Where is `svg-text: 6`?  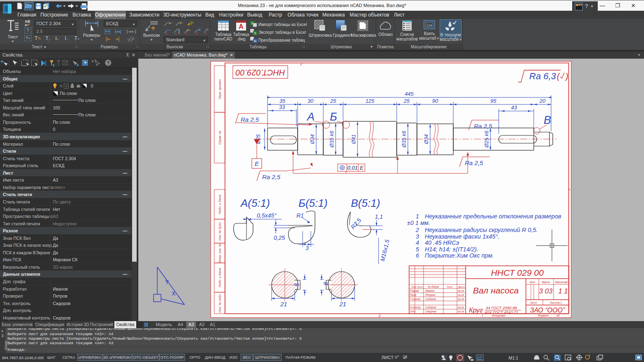
svg-text: 6 is located at coordinates (418, 256).